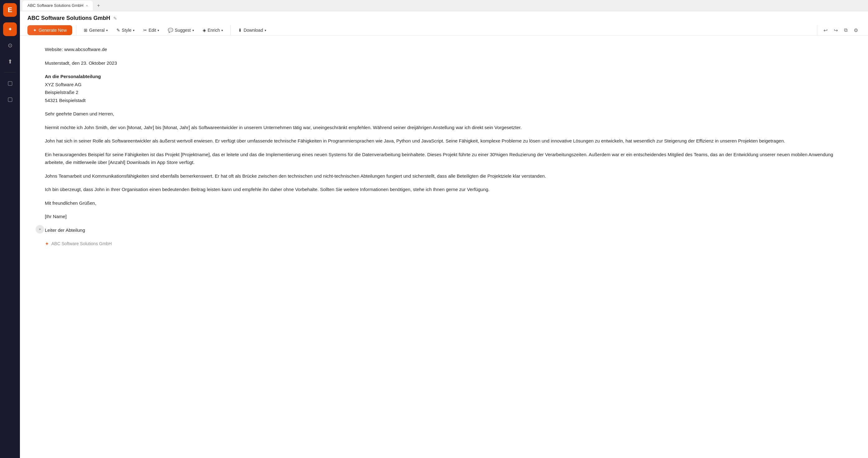 This screenshot has width=868, height=458. I want to click on folder1-icon: ▢, so click(10, 83).